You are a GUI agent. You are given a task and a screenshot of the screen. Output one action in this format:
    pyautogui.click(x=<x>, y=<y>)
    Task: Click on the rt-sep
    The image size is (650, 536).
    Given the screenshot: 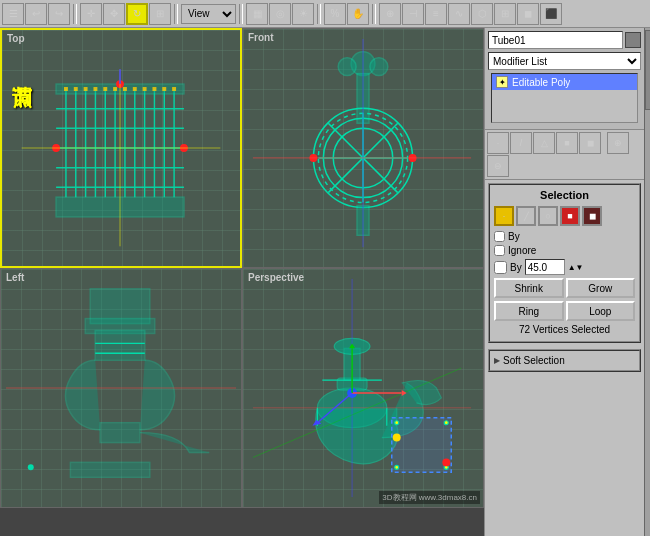 What is the action you would take?
    pyautogui.click(x=604, y=143)
    